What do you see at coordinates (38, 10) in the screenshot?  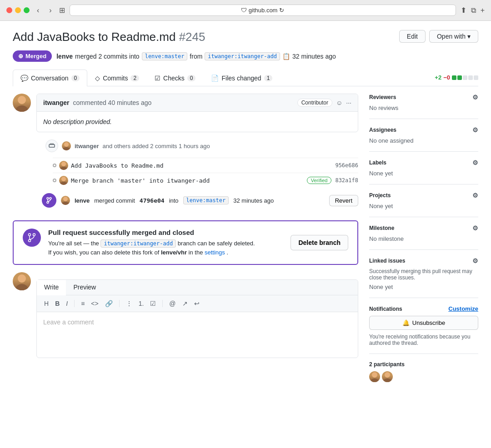 I see `back-button: ‹` at bounding box center [38, 10].